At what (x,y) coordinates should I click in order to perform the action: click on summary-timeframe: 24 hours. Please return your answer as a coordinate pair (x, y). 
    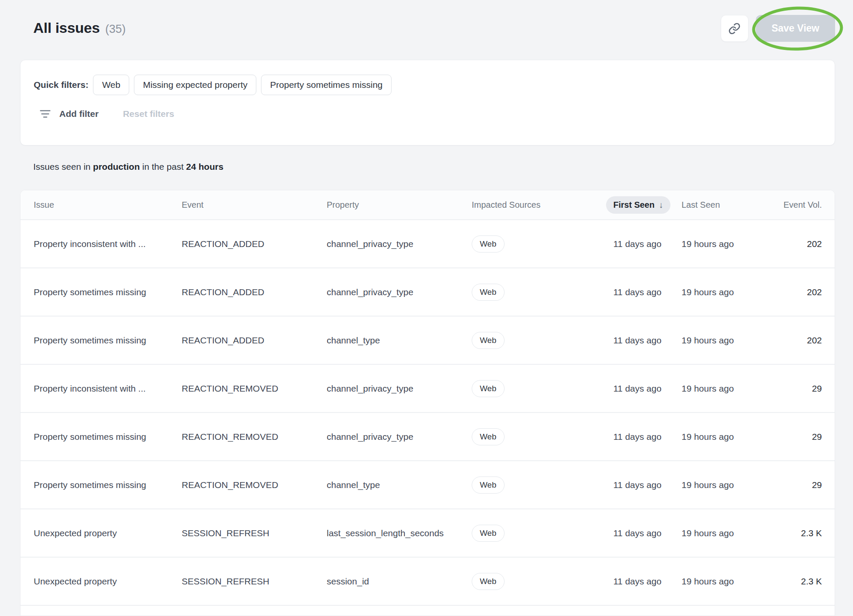
    Looking at the image, I should click on (205, 166).